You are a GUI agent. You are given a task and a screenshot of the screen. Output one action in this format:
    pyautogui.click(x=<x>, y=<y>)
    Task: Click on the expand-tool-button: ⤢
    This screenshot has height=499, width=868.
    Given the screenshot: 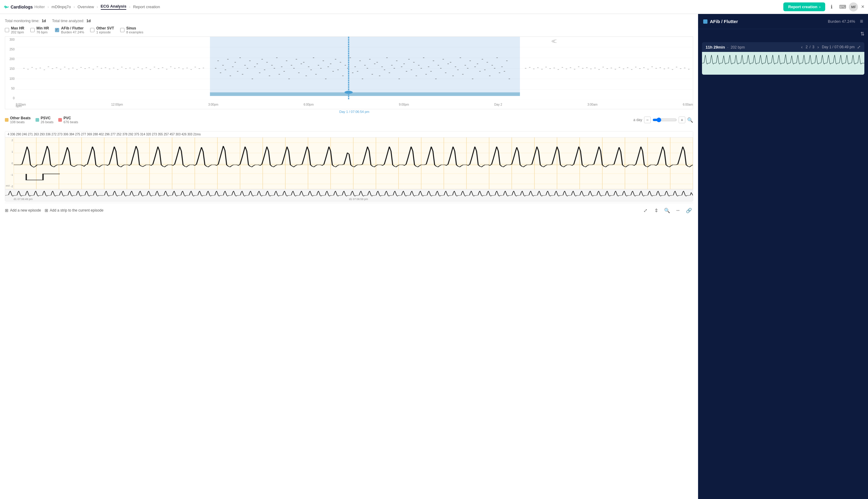 What is the action you would take?
    pyautogui.click(x=645, y=210)
    